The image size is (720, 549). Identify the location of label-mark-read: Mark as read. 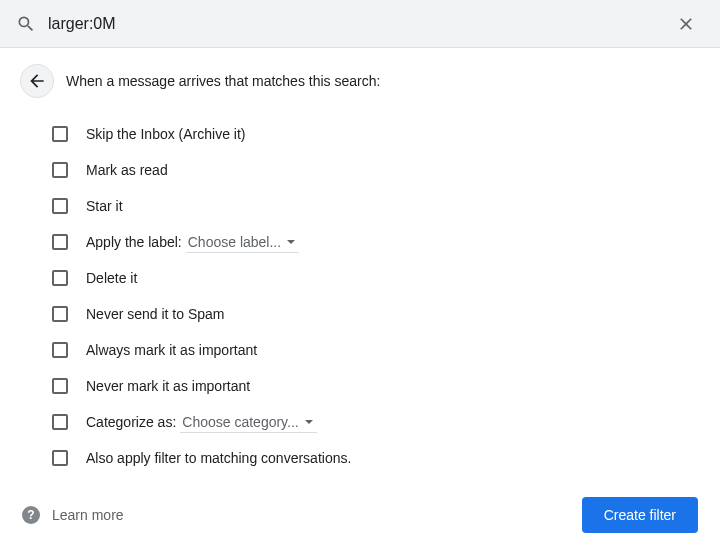
(127, 170).